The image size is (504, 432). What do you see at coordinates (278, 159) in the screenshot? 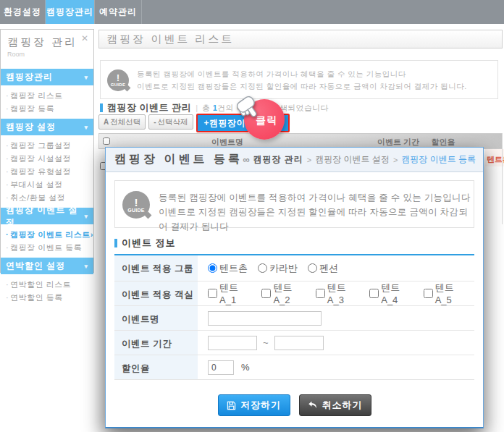
I see `breadcrumb-item-1: 캠핑장 관리` at bounding box center [278, 159].